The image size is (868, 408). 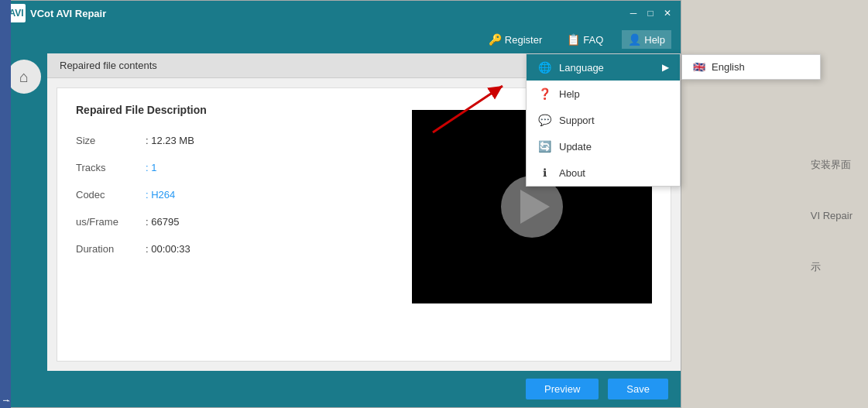 I want to click on language-menu-item: 🌐 Language ▶ 🇬🇧 English, so click(x=603, y=67).